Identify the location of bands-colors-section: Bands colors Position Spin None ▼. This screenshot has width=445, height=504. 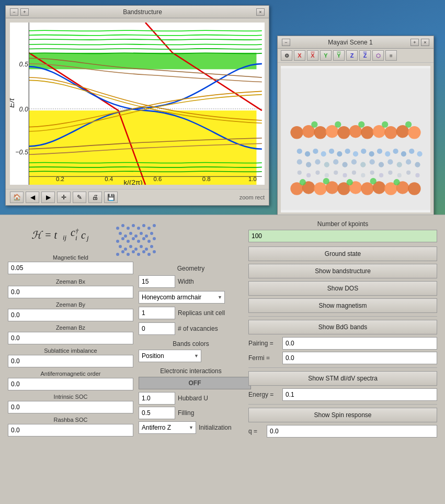
(191, 351).